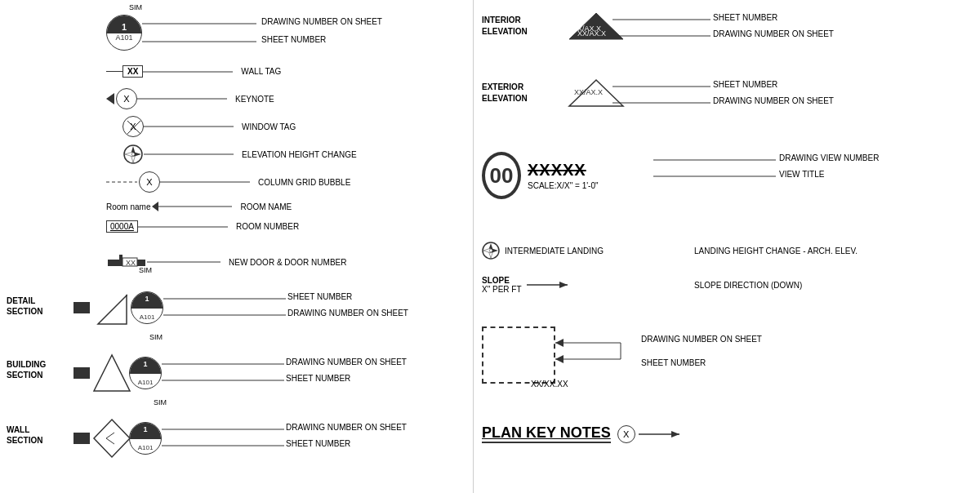 This screenshot has height=493, width=980. I want to click on dashed-box-symbol, so click(519, 355).